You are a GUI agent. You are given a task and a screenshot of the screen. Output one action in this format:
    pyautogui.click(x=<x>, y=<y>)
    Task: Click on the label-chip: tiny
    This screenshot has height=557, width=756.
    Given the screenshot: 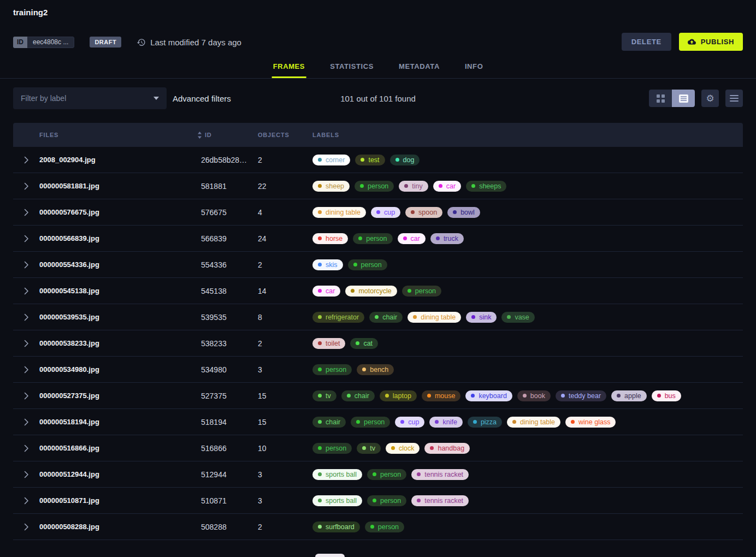 What is the action you would take?
    pyautogui.click(x=413, y=186)
    